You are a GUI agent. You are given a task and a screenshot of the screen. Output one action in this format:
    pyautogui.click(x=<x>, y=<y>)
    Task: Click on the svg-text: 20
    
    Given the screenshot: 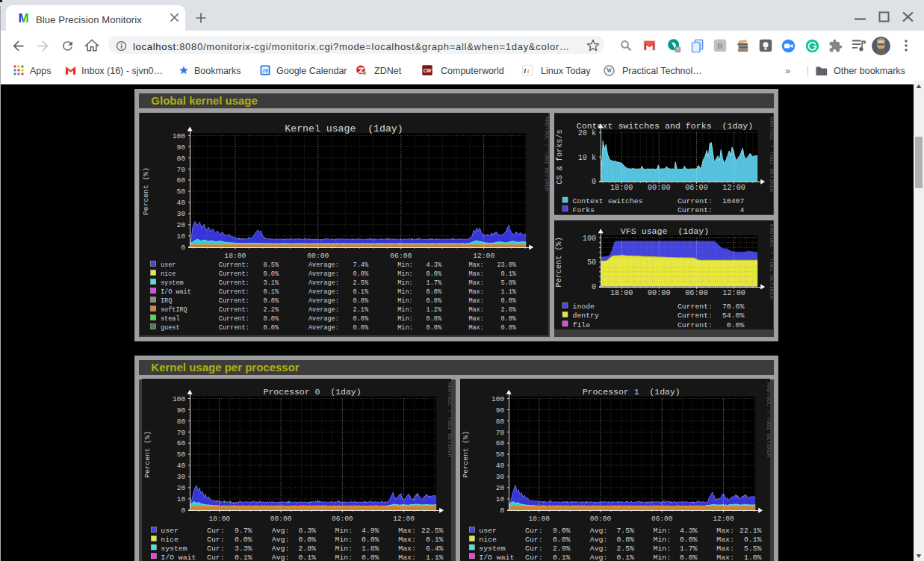 What is the action you would take?
    pyautogui.click(x=500, y=489)
    